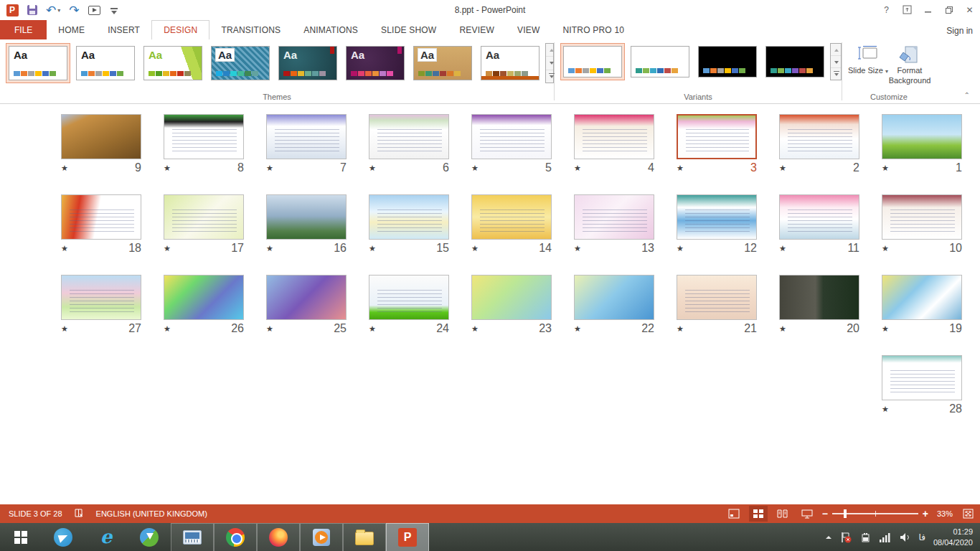 The width and height of the screenshot is (980, 551). I want to click on slide-number: 2, so click(857, 168).